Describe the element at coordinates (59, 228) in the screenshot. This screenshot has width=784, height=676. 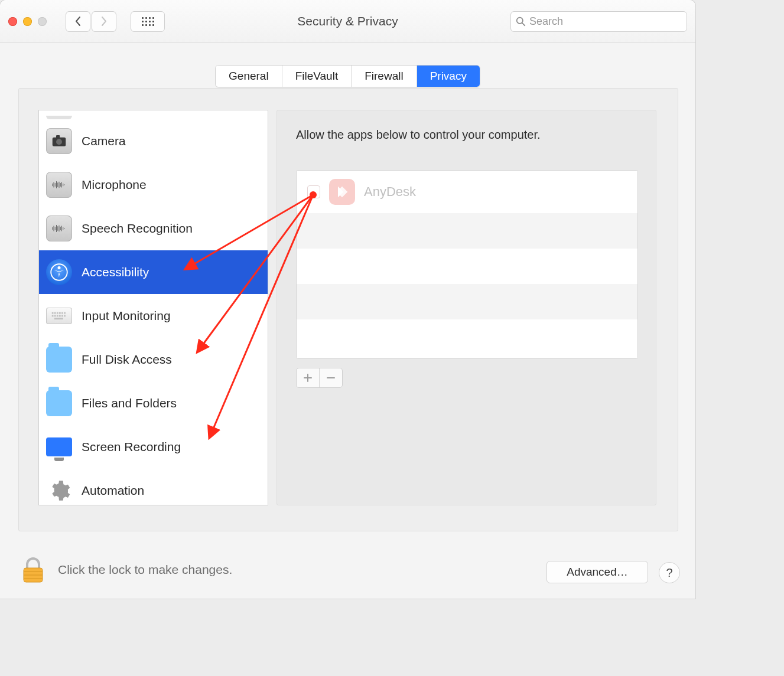
I see `speech-recognition-icon` at that location.